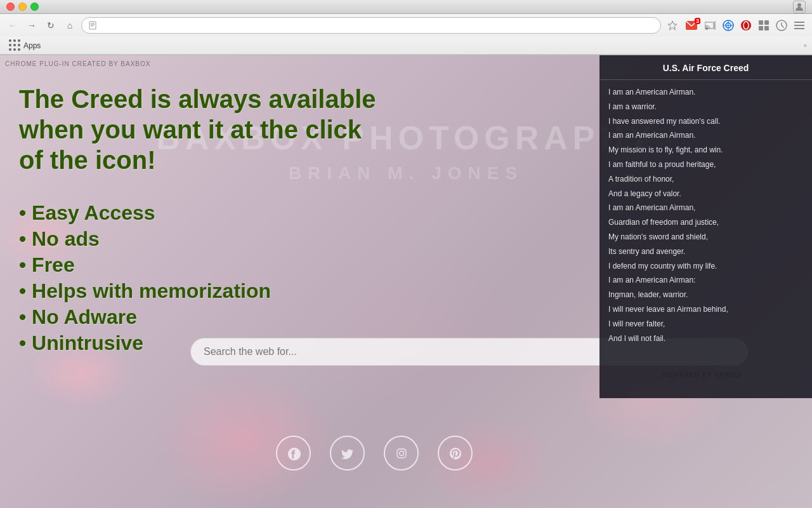 The height and width of the screenshot is (508, 812). I want to click on traffic-lights, so click(23, 6).